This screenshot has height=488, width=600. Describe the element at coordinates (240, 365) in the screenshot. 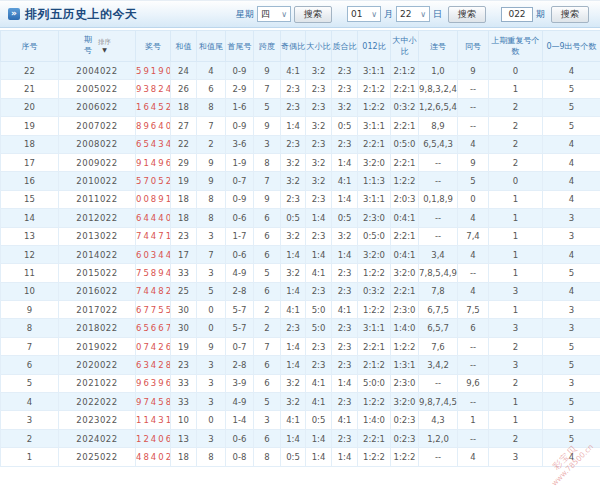

I see `cell-first-last: 2-8` at that location.